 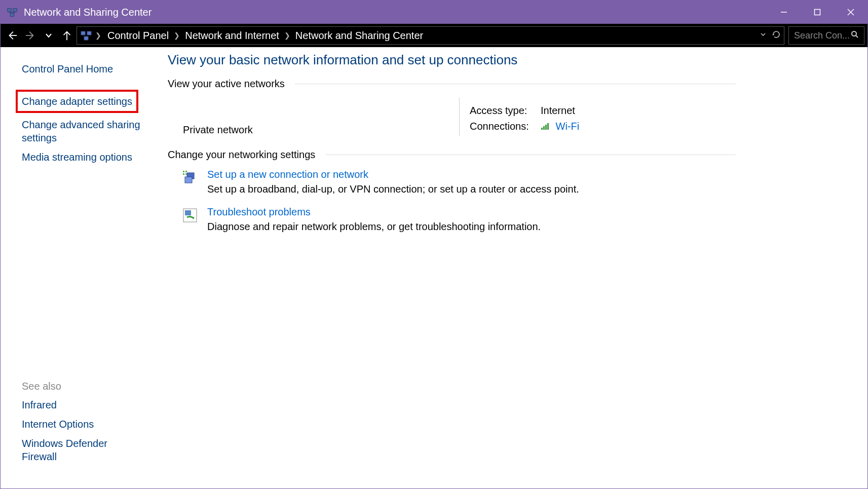 What do you see at coordinates (316, 117) in the screenshot?
I see `network-type: Private network` at bounding box center [316, 117].